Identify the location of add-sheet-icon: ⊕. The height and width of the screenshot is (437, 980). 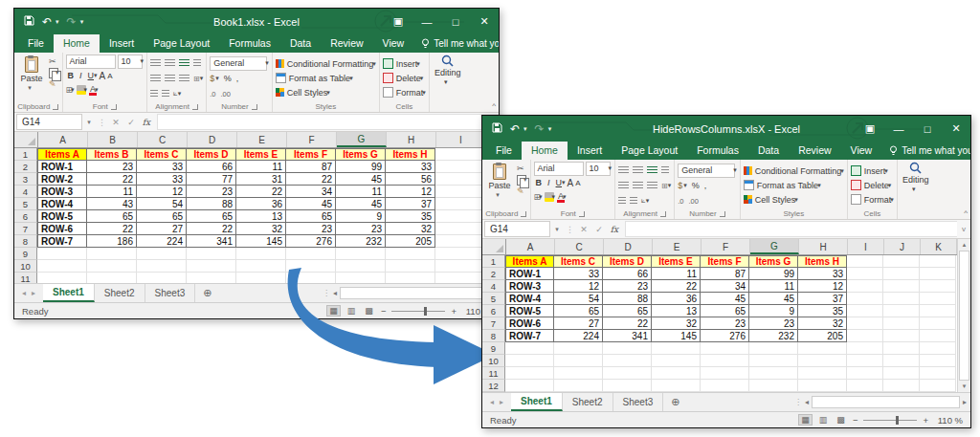
(676, 402).